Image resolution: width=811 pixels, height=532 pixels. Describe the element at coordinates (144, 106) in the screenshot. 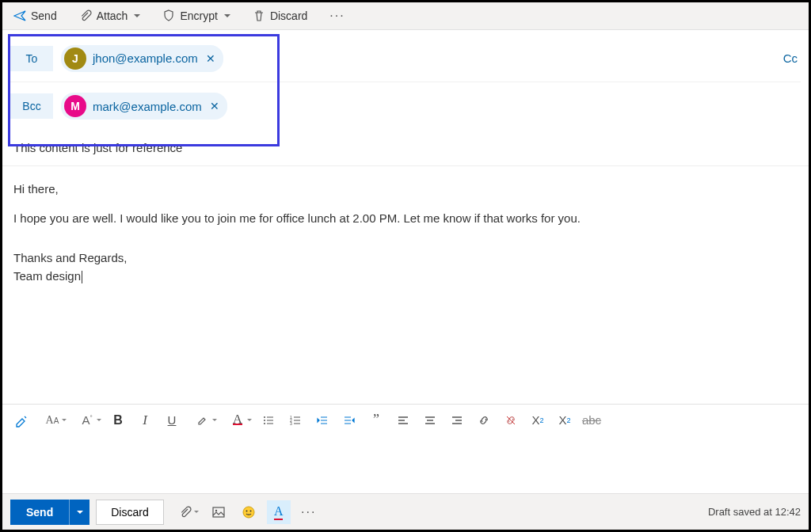

I see `recipient-chip: M mark@example.com ✕` at that location.